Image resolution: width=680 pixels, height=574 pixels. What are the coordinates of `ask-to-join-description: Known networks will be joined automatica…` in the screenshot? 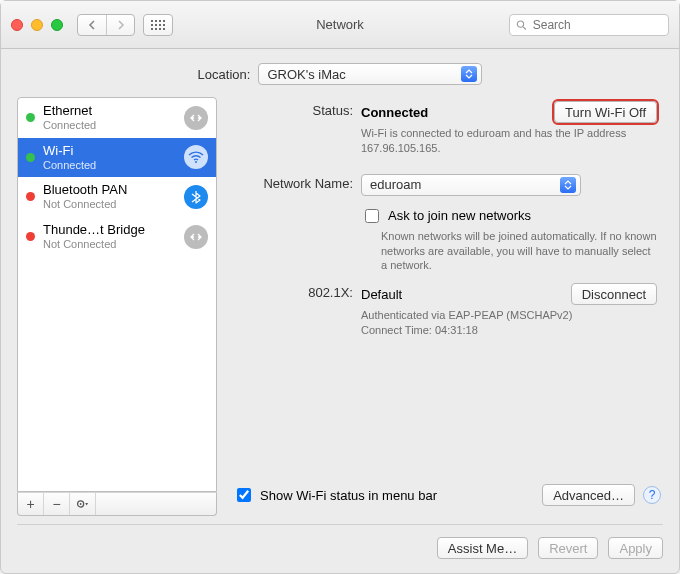 It's located at (519, 252).